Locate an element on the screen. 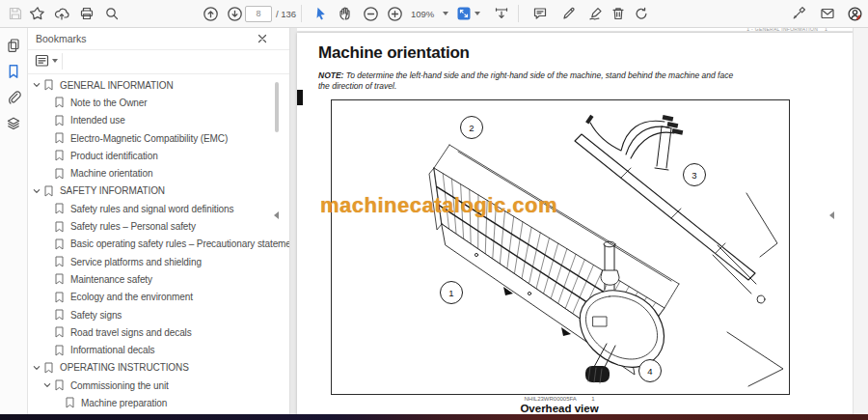  watermark: machinecatalogic.com is located at coordinates (439, 206).